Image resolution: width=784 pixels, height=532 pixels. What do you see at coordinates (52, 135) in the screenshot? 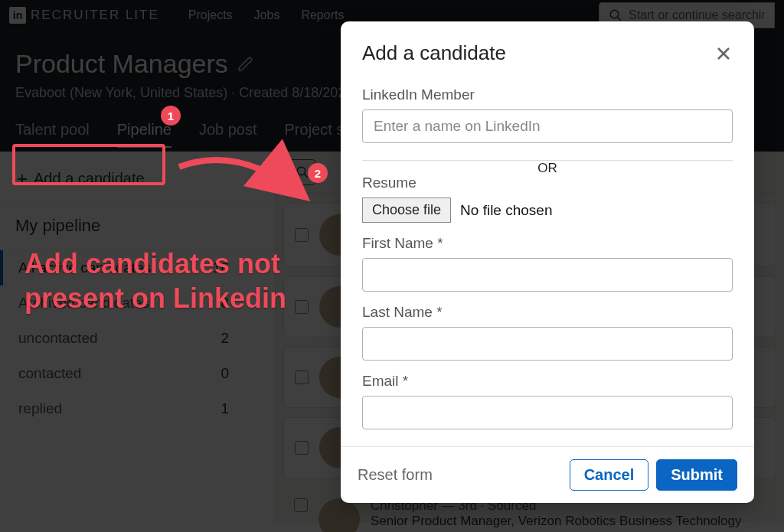
I see `tab-talent-pool: Talent pool` at bounding box center [52, 135].